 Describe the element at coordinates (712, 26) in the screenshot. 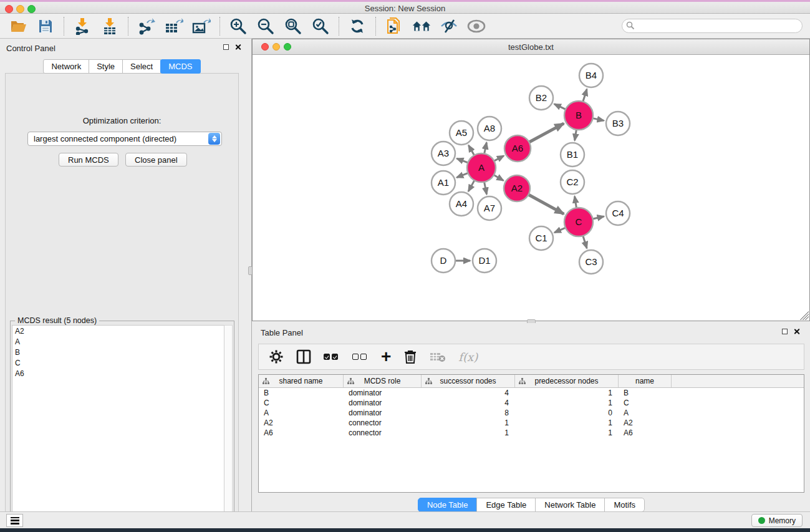

I see `search-input` at that location.